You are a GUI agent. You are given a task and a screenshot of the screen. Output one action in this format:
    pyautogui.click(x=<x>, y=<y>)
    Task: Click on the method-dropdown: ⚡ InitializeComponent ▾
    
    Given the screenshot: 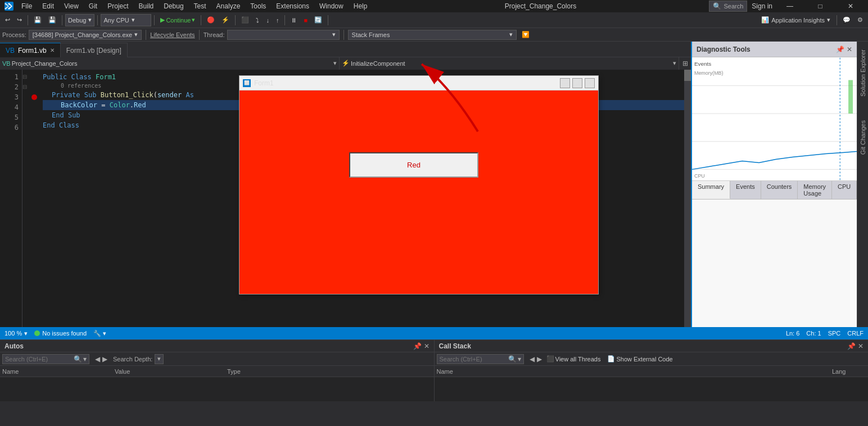 What is the action you would take?
    pyautogui.click(x=509, y=64)
    